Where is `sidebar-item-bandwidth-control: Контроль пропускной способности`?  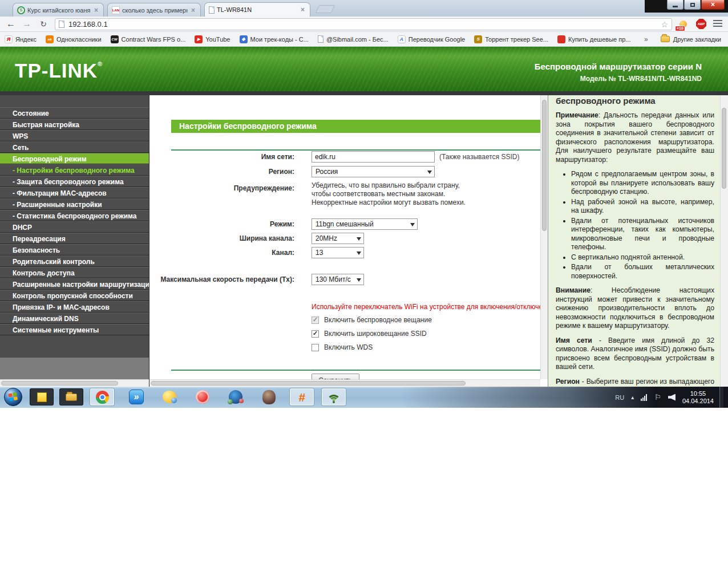
sidebar-item-bandwidth-control: Контроль пропускной способности is located at coordinates (74, 295).